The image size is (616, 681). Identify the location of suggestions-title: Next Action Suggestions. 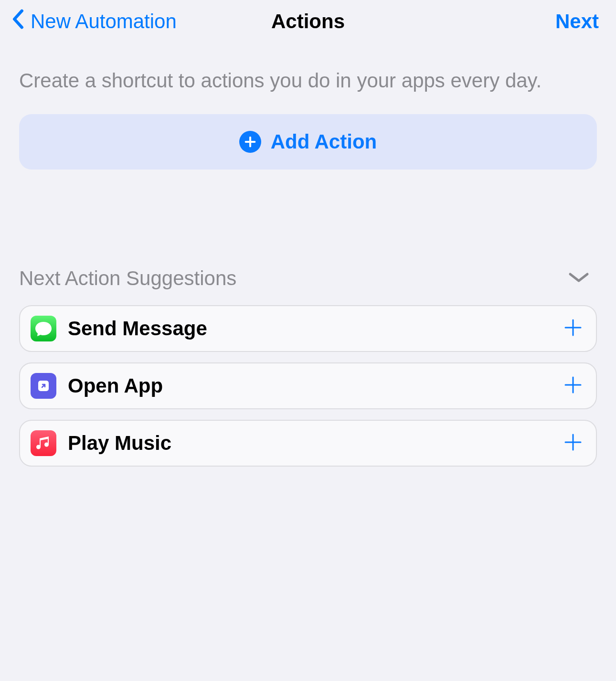
(128, 278).